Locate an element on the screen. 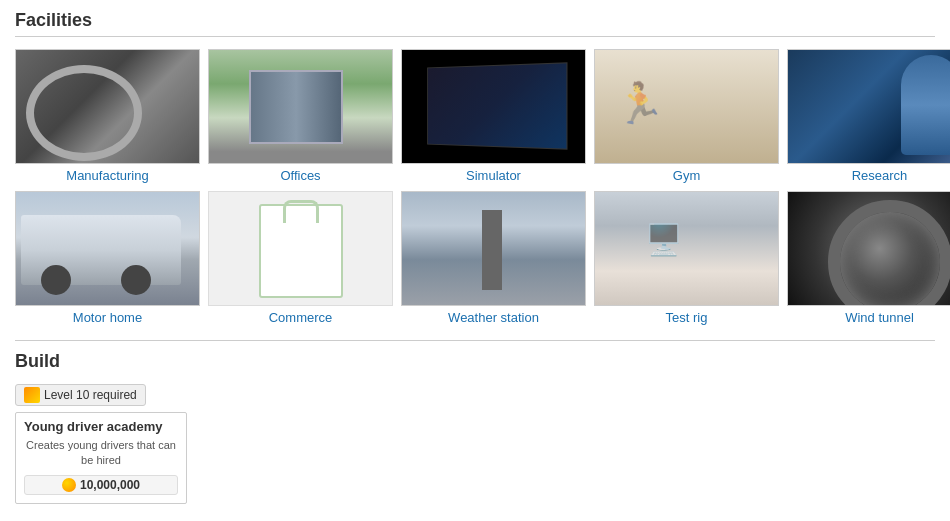 This screenshot has height=521, width=950. build-card-description: Creates young drivers that can be hired is located at coordinates (101, 454).